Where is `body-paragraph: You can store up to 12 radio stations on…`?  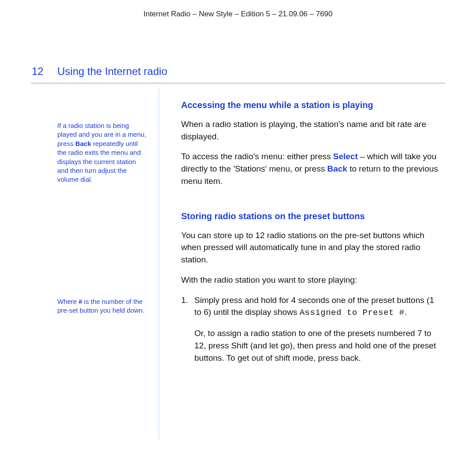
body-paragraph: You can store up to 12 radio stations on… is located at coordinates (312, 248).